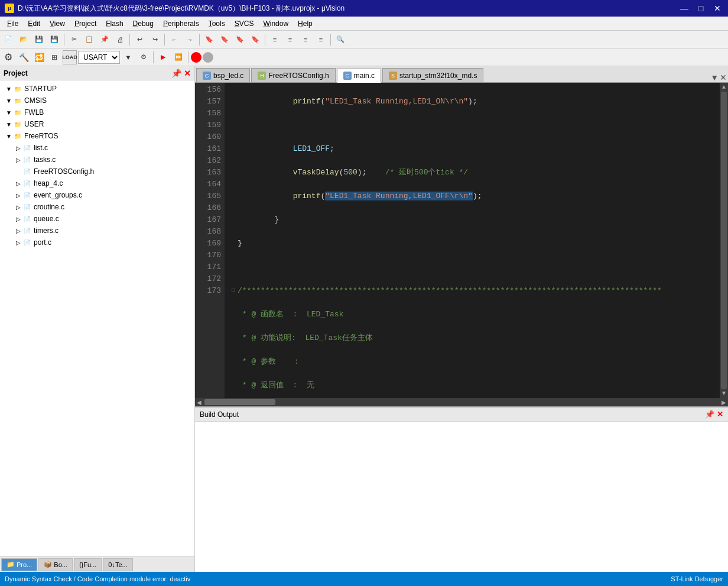 The height and width of the screenshot is (586, 728). Describe the element at coordinates (97, 171) in the screenshot. I see `tree-item-freertosconfig: 📄 FreeRTOSConfig.h` at that location.